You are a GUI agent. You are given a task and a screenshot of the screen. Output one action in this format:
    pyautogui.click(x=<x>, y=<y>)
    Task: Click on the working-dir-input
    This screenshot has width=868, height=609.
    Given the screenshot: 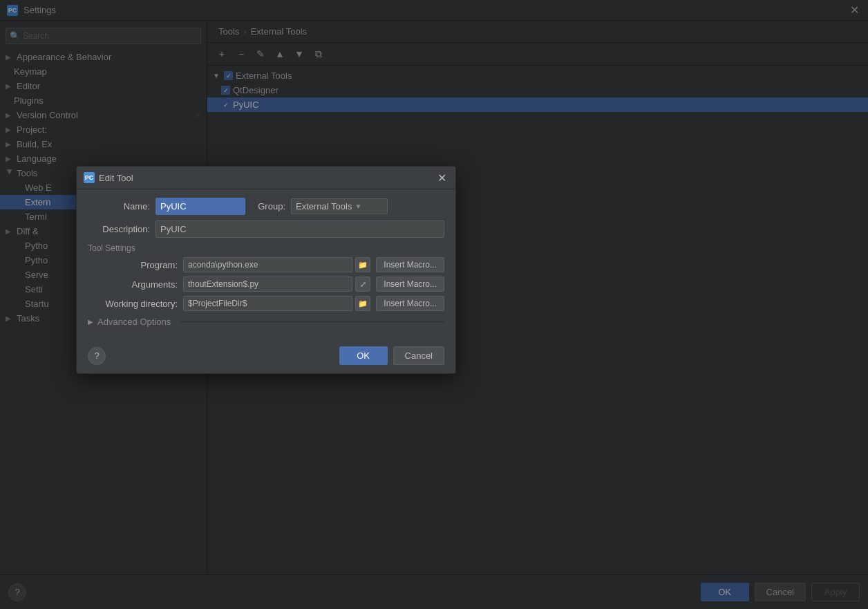 What is the action you would take?
    pyautogui.click(x=268, y=303)
    